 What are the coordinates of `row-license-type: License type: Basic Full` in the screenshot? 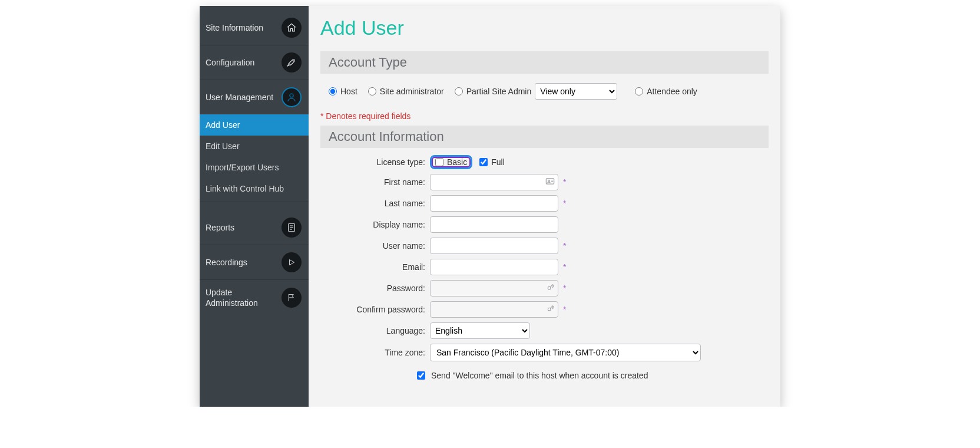 It's located at (544, 162).